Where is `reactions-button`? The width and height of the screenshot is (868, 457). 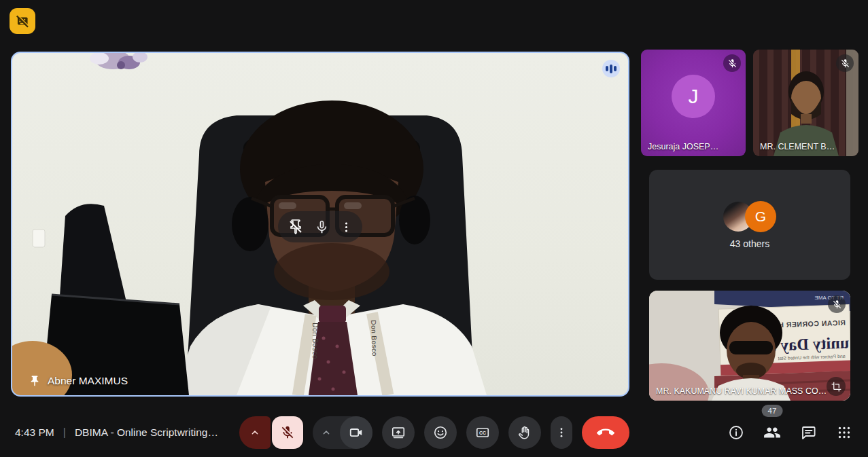 reactions-button is located at coordinates (440, 433).